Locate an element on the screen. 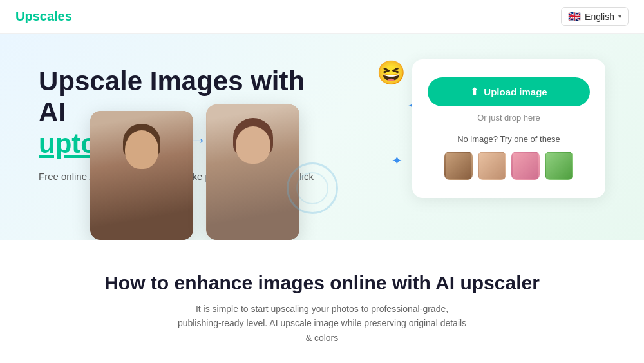 This screenshot has height=363, width=644. flag-icon: 🇬🇧 is located at coordinates (574, 17).